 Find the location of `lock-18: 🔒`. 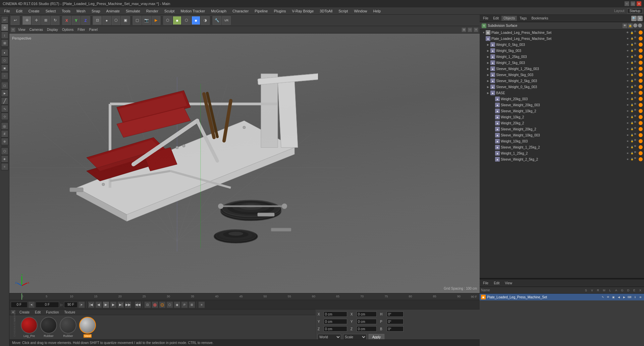

lock-18: 🔒 is located at coordinates (632, 147).